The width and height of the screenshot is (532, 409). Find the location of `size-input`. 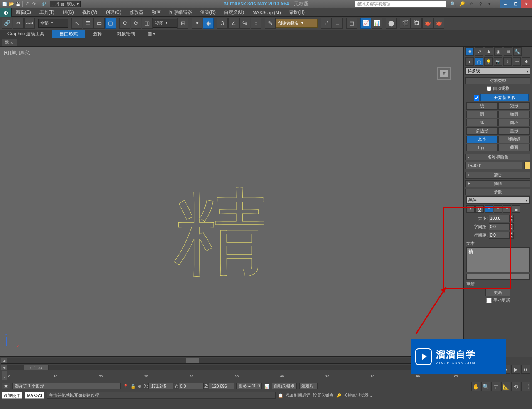

size-input is located at coordinates (499, 219).